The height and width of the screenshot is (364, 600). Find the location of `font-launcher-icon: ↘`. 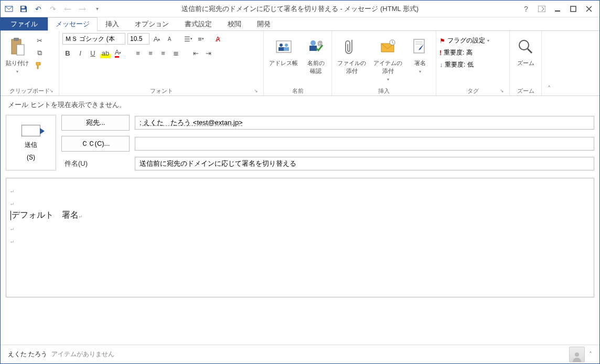

font-launcher-icon: ↘ is located at coordinates (256, 91).